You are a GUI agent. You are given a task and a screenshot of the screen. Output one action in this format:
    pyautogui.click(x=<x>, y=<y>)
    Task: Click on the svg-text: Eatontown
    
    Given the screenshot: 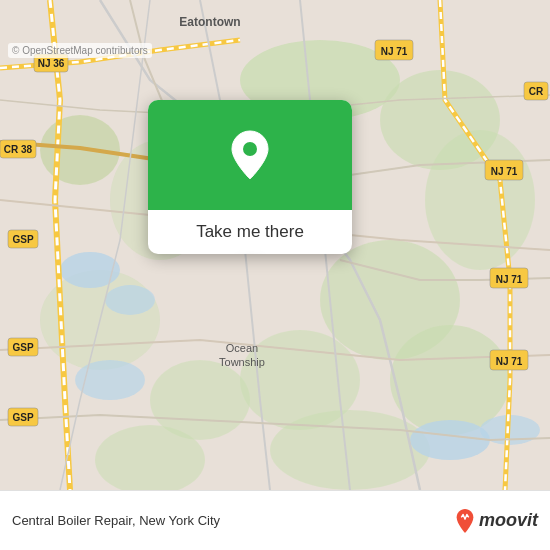 What is the action you would take?
    pyautogui.click(x=210, y=22)
    